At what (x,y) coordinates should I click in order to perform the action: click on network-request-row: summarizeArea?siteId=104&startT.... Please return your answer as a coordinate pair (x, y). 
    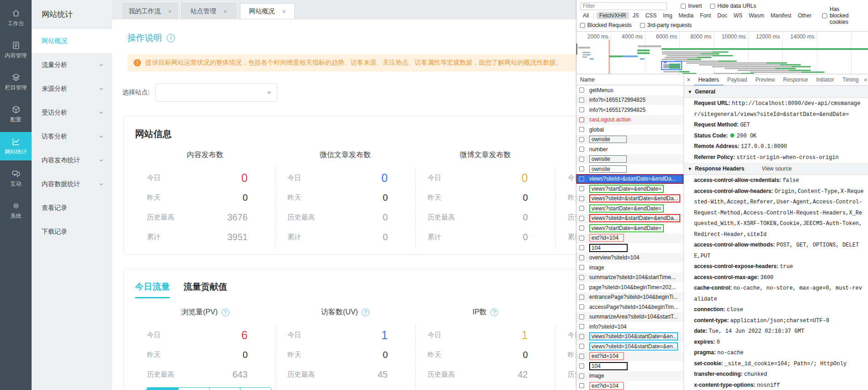
    Looking at the image, I should click on (630, 317).